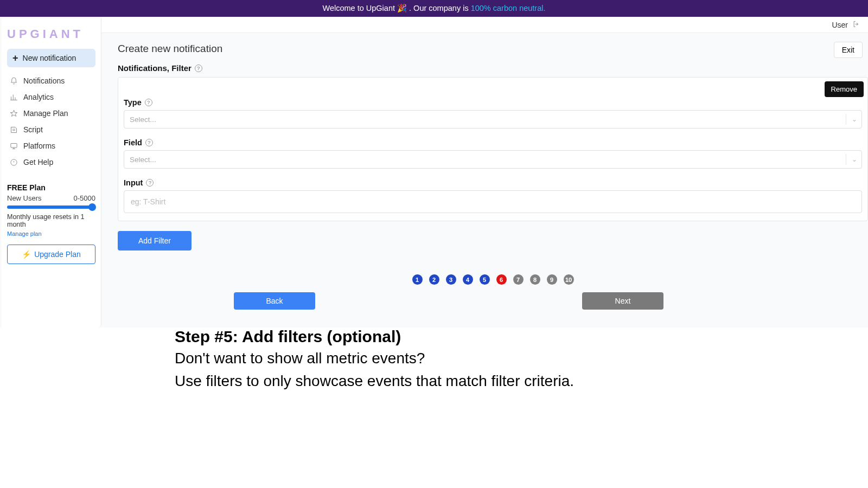  What do you see at coordinates (44, 81) in the screenshot?
I see `sidebar-item-label: Notifications` at bounding box center [44, 81].